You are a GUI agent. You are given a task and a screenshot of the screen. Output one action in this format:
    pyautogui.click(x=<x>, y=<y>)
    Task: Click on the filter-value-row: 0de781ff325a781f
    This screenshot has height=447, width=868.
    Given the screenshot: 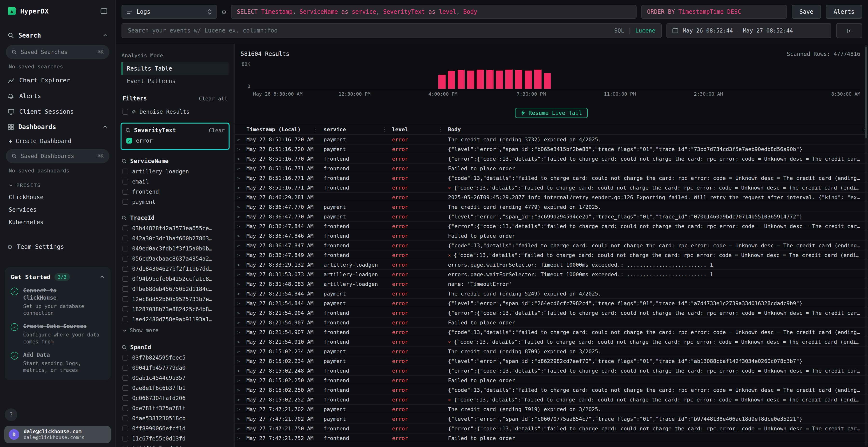 What is the action you would take?
    pyautogui.click(x=175, y=408)
    